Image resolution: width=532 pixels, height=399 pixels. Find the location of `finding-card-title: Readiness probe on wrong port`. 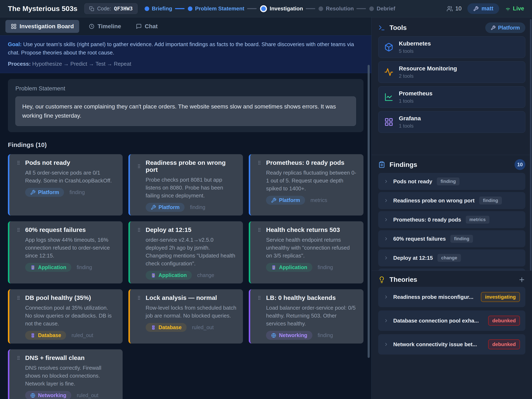

finding-card-title: Readiness probe on wrong port is located at coordinates (191, 166).